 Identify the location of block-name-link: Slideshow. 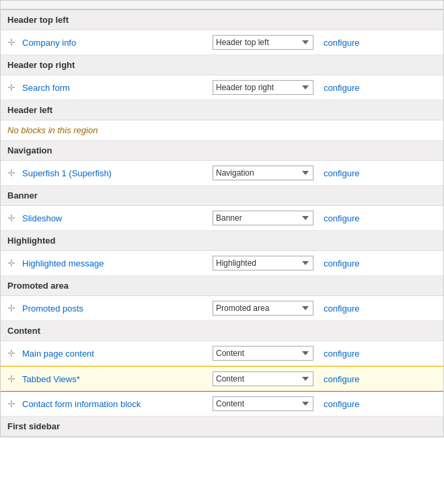
(42, 218).